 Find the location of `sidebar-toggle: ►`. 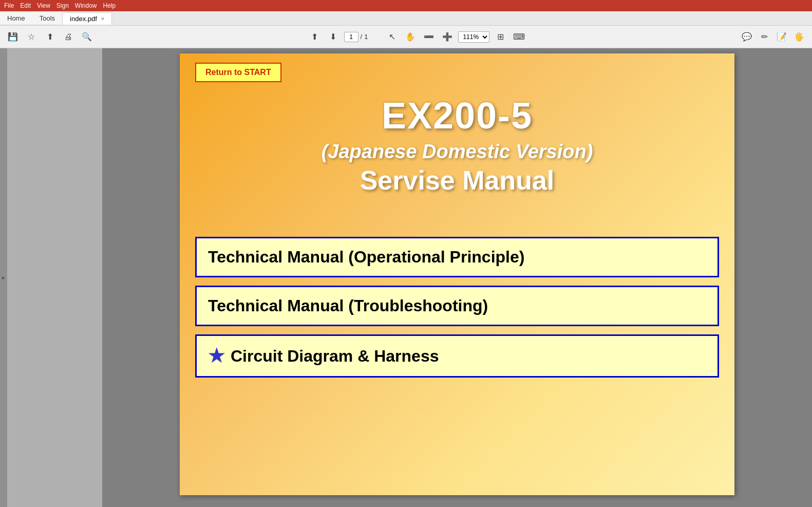

sidebar-toggle: ► is located at coordinates (4, 277).